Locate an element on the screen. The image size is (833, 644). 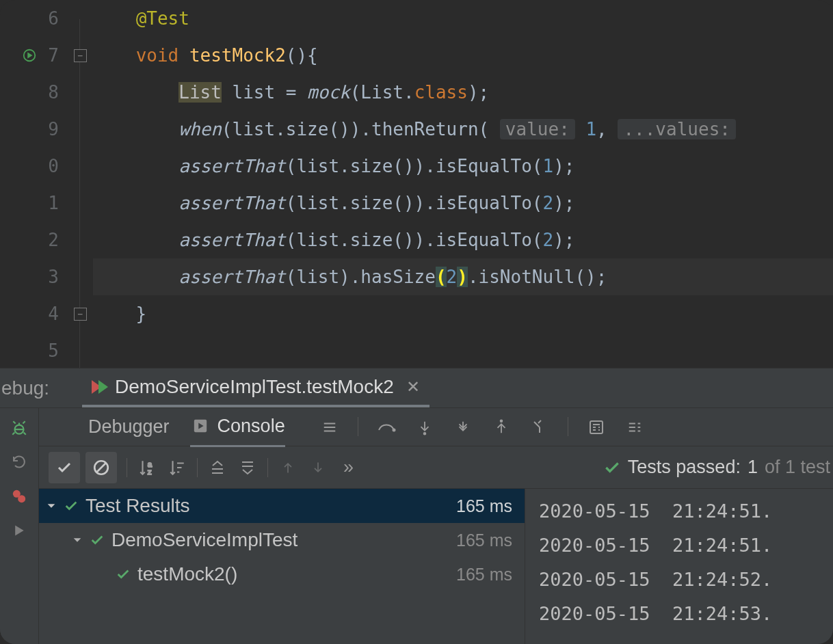
line-number: 4 is located at coordinates (29, 314).